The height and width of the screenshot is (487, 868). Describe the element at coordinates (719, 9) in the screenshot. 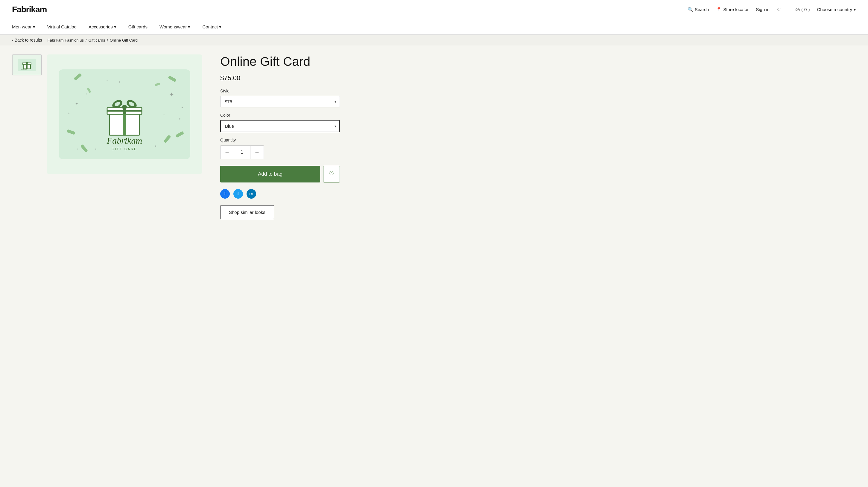

I see `location-icon: 📍` at that location.